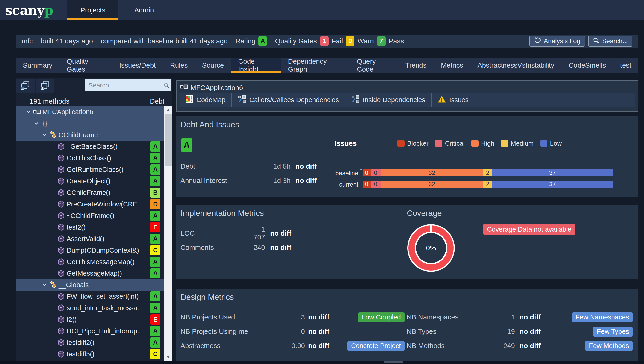 The width and height of the screenshot is (644, 364). Describe the element at coordinates (452, 65) in the screenshot. I see `tab-metrics: Metrics` at that location.